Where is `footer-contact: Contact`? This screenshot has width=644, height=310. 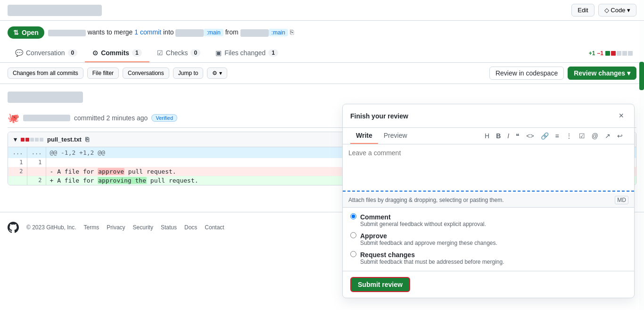
footer-contact: Contact is located at coordinates (214, 227).